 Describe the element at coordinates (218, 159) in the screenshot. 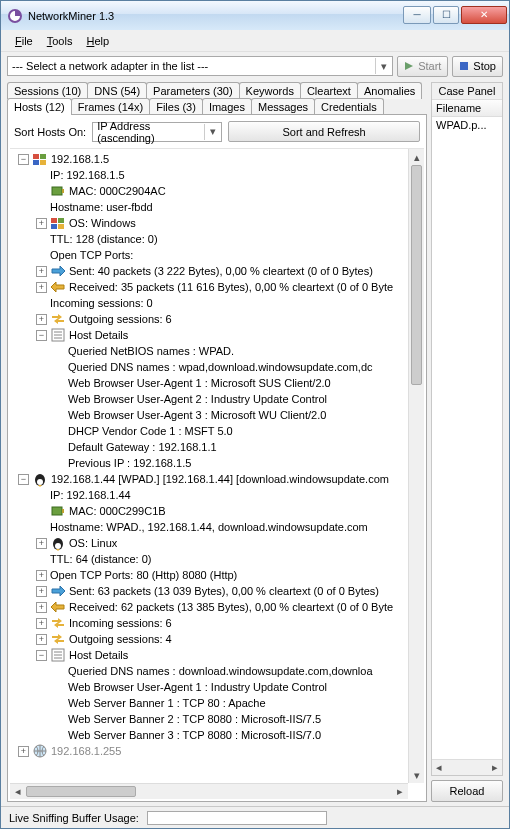

I see `tree-node: −192.168.1.5` at that location.